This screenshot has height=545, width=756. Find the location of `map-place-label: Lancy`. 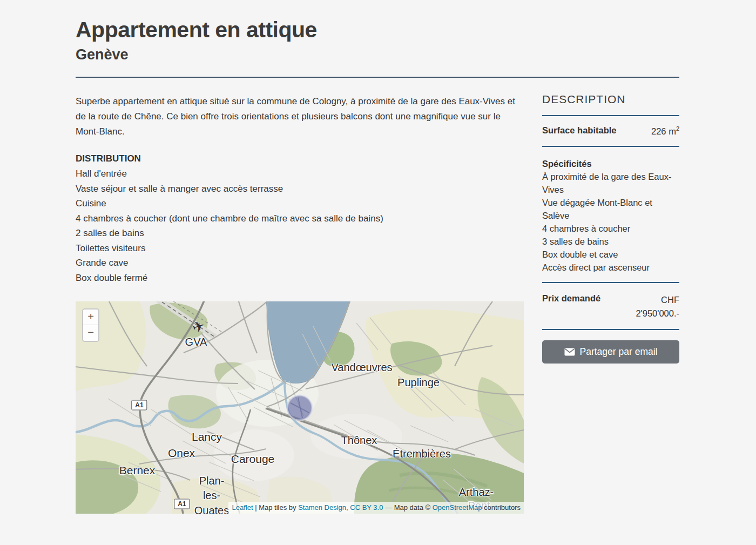

map-place-label: Lancy is located at coordinates (207, 437).